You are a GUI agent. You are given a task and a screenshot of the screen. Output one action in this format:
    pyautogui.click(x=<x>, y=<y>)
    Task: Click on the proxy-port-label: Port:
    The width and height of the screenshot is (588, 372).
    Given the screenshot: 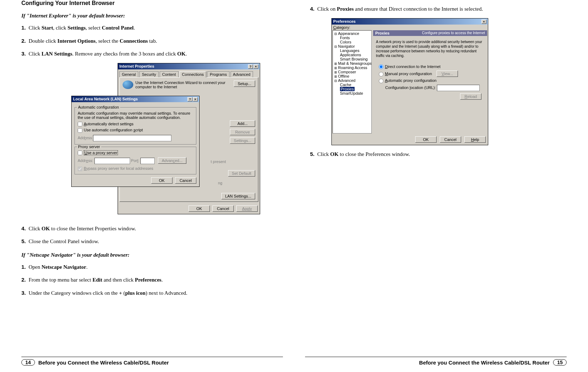 What is the action you would take?
    pyautogui.click(x=135, y=161)
    